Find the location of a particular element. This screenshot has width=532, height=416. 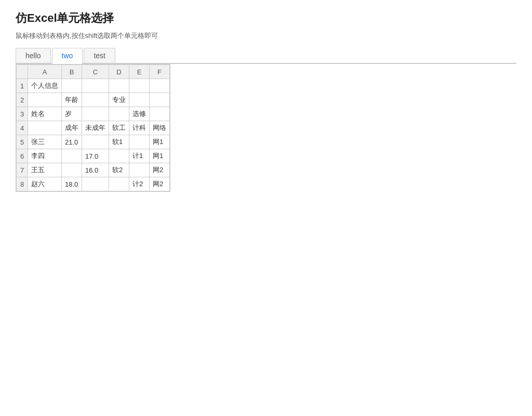

cell-r5-c0: 张三 is located at coordinates (45, 142).